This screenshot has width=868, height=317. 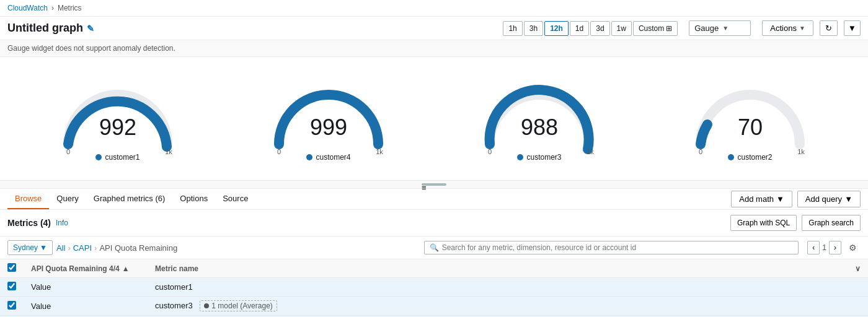 I want to click on filter-metric-path: API Quota Remaining, so click(x=138, y=248).